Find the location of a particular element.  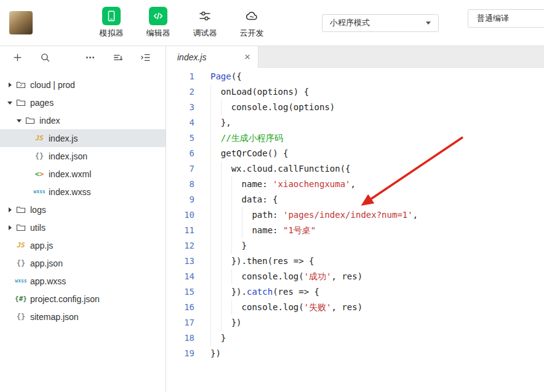

code-text: path: 'pages/index/index?num=1', is located at coordinates (314, 215).